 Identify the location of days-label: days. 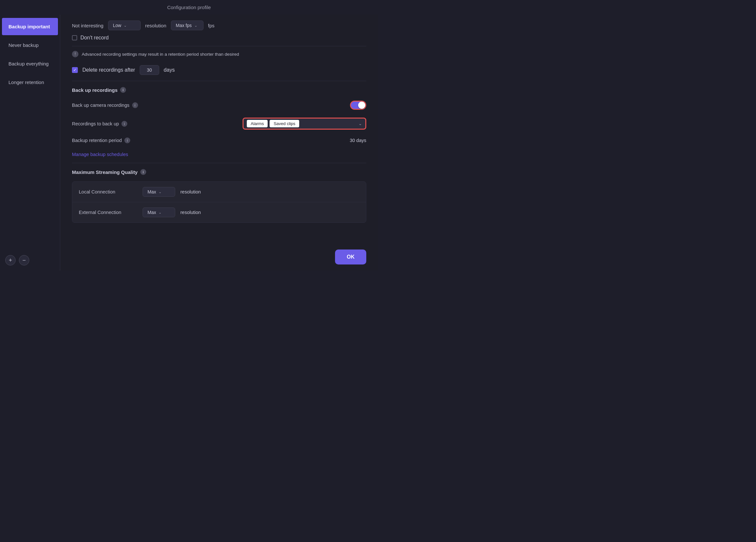
(169, 70).